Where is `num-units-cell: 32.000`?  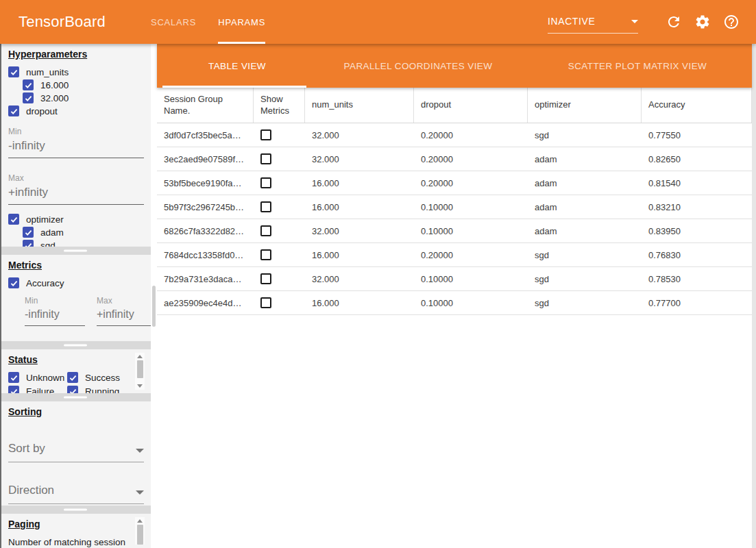
num-units-cell: 32.000 is located at coordinates (359, 279).